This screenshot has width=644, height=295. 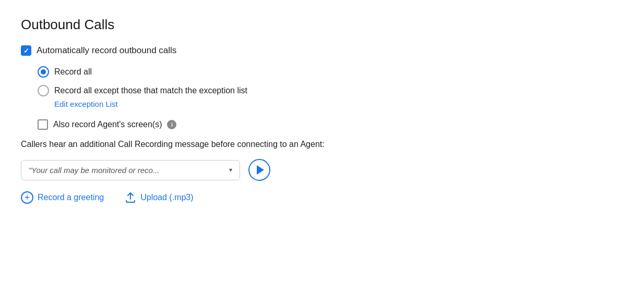 I want to click on radio-group: Record all Record all except those that …, so click(x=330, y=88).